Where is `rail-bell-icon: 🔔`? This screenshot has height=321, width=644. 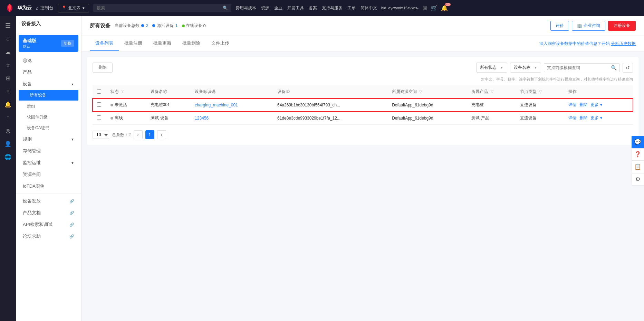
rail-bell-icon: 🔔 is located at coordinates (8, 104).